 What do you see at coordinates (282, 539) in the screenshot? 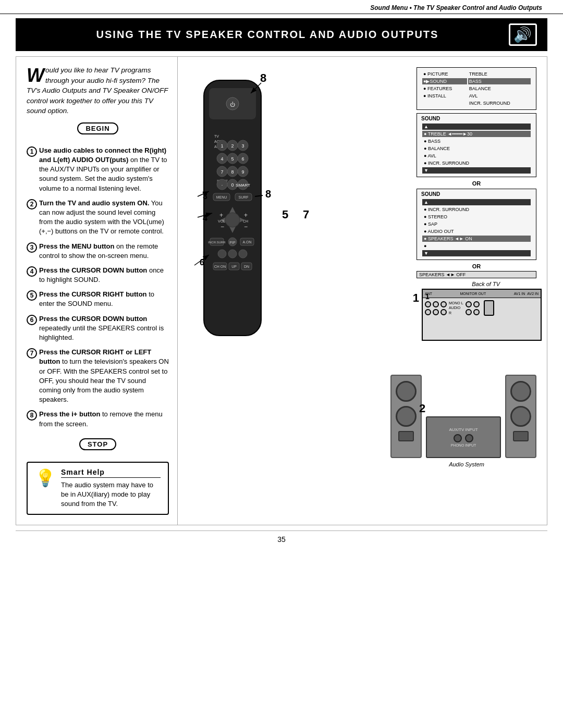
I see `page-footer: 35` at bounding box center [282, 539].